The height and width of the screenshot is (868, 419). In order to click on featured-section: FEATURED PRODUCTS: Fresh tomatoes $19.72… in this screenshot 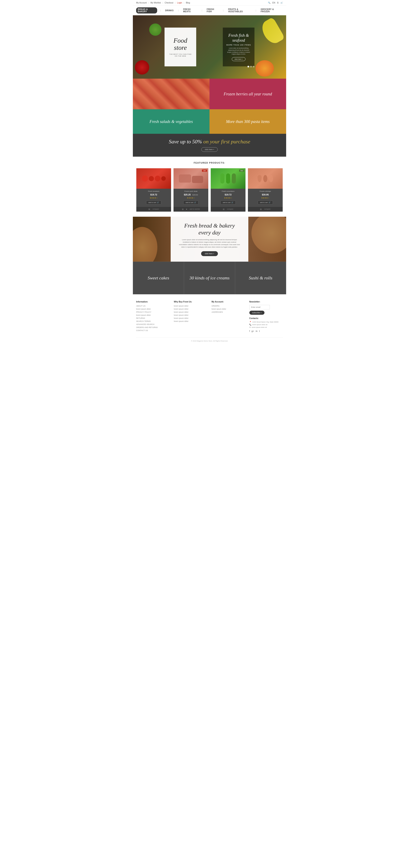, I will do `click(210, 187)`.